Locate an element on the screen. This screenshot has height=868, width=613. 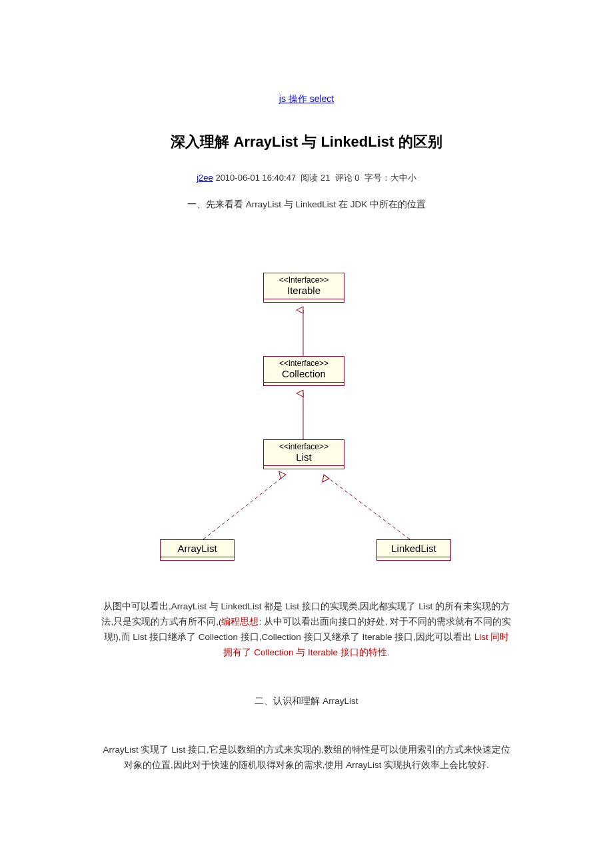
post-datetime: 2010-06-01 16:40:47 is located at coordinates (256, 177).